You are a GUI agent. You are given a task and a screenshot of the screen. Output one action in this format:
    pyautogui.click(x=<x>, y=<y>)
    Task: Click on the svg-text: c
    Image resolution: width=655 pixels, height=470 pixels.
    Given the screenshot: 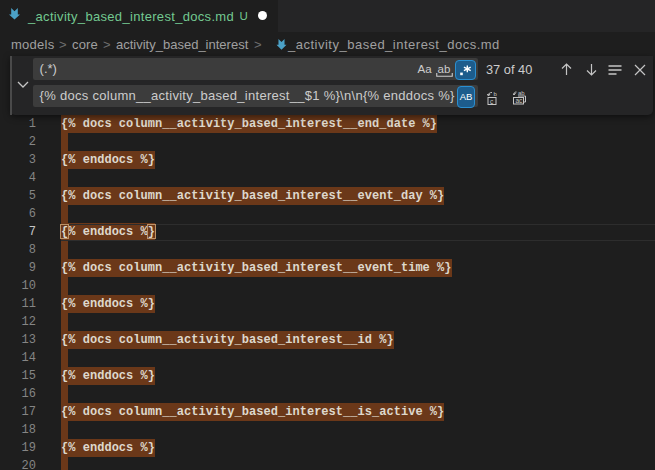 What is the action you would take?
    pyautogui.click(x=492, y=102)
    